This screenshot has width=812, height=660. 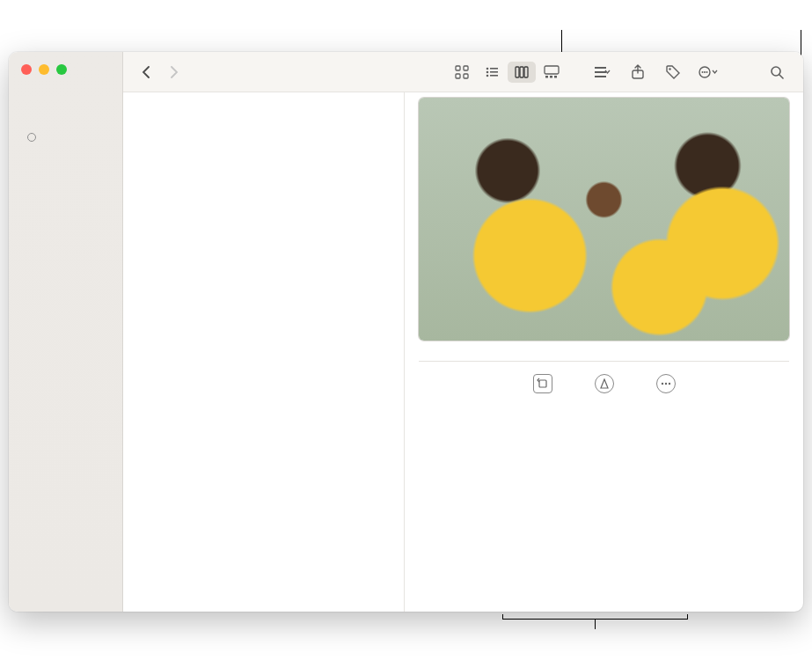 I want to click on sidebar-section-icloud, so click(x=65, y=99).